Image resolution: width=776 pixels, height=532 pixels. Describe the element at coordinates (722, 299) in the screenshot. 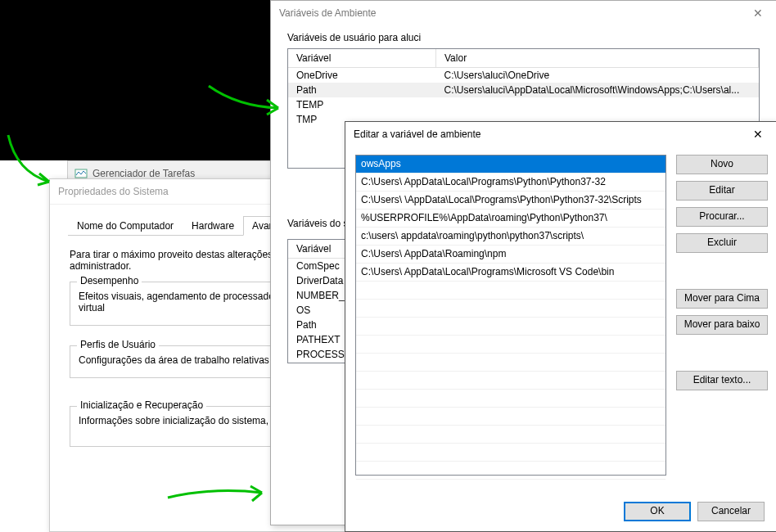

I see `move-up-button: Mover para Cima` at that location.